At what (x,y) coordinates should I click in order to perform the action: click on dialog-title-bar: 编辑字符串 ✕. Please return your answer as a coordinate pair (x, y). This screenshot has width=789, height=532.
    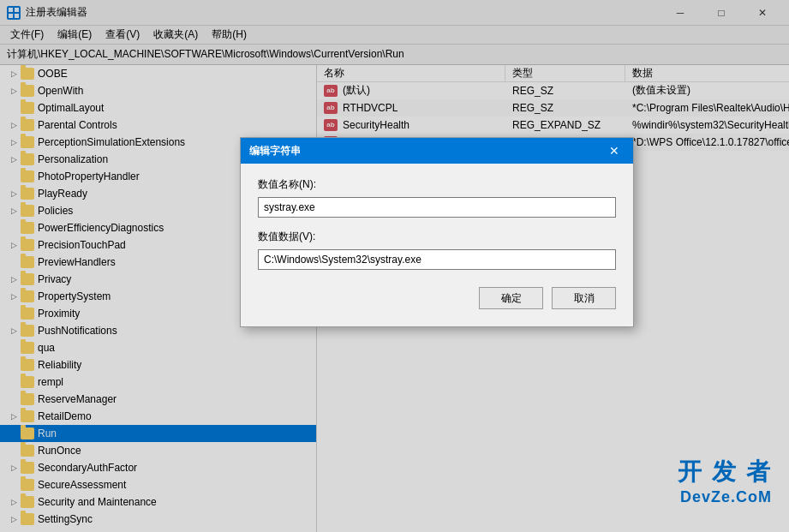
    Looking at the image, I should click on (437, 151).